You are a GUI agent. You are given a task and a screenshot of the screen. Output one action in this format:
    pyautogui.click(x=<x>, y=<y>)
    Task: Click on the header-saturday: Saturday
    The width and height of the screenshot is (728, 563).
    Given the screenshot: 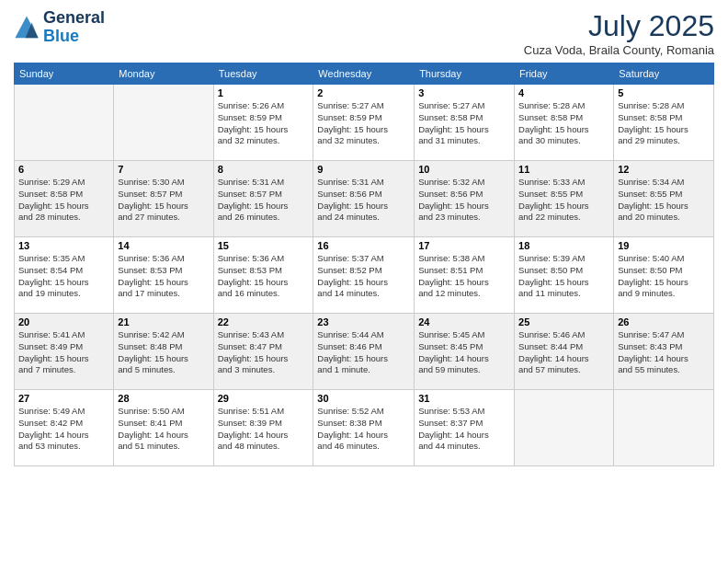 What is the action you would take?
    pyautogui.click(x=664, y=74)
    